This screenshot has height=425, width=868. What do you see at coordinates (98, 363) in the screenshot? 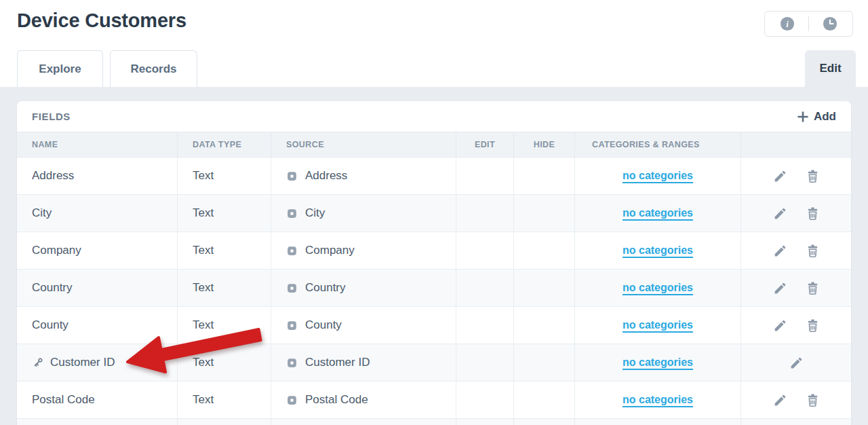
I see `field-name-cell: Customer ID` at bounding box center [98, 363].